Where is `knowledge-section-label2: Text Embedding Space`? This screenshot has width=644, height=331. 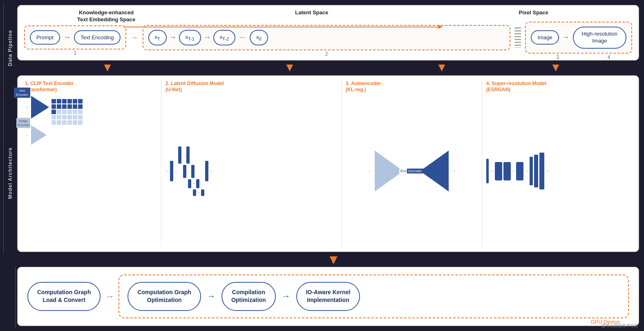
knowledge-section-label2: Text Embedding Space is located at coordinates (106, 20).